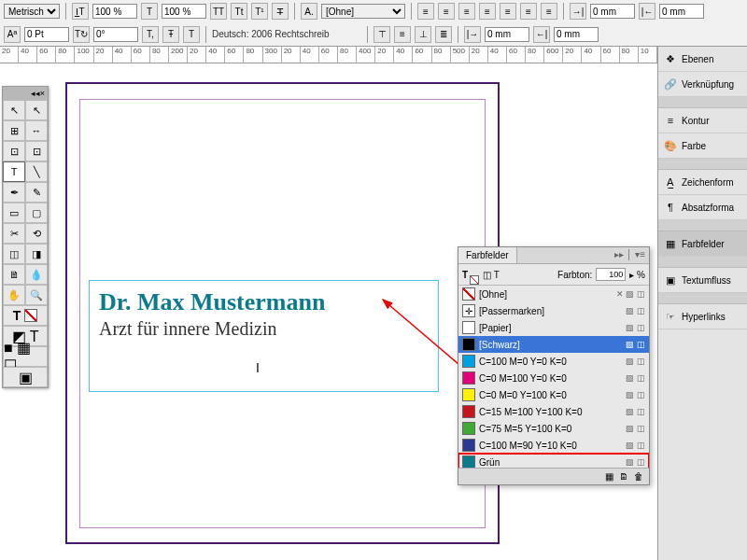 The height and width of the screenshot is (560, 747). I want to click on t3-icon: T,, so click(150, 35).